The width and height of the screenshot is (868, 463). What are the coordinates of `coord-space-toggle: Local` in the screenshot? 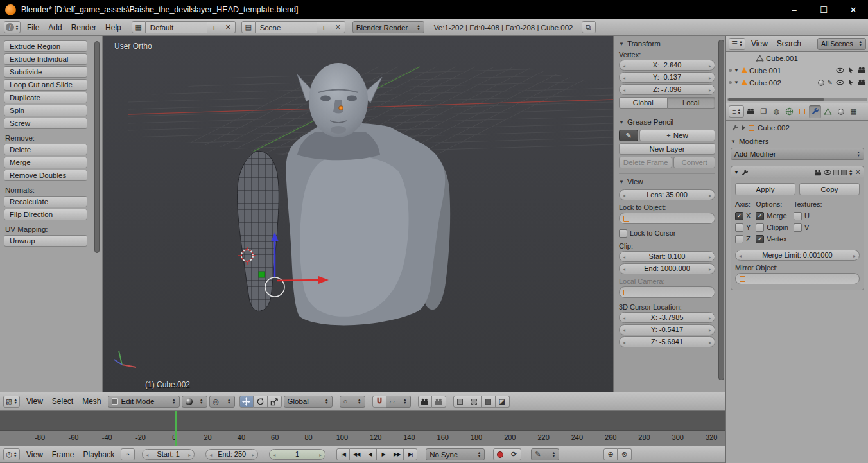 It's located at (692, 103).